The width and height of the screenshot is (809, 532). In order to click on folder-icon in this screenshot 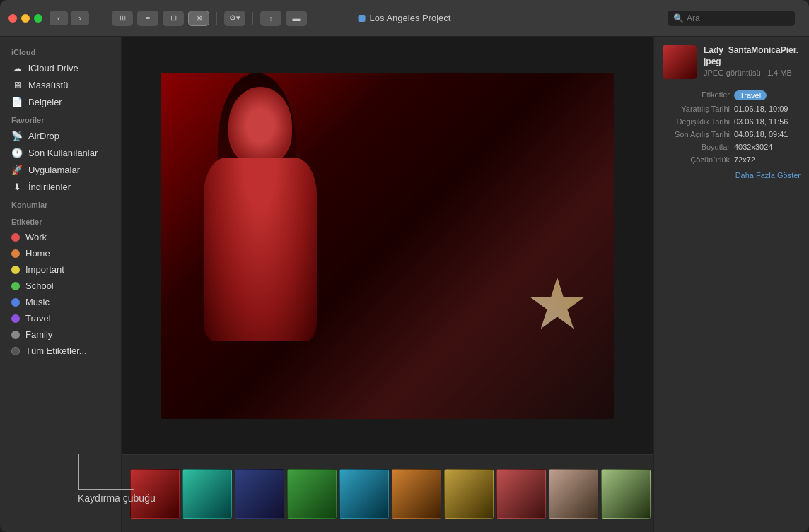, I will do `click(362, 18)`.